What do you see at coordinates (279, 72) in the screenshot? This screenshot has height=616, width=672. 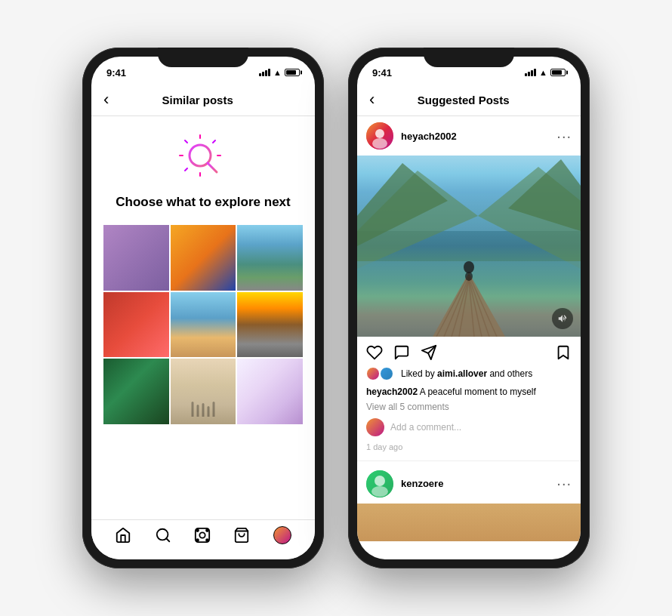 I see `status-icons-1: ▲` at bounding box center [279, 72].